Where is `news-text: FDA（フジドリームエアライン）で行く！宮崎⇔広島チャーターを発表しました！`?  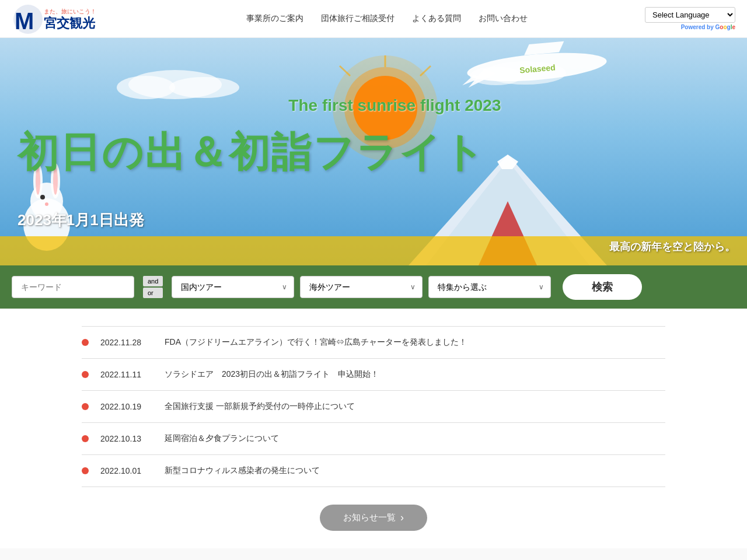
news-text: FDA（フジドリームエアライン）で行く！宮崎⇔広島チャーターを発表しました！ is located at coordinates (316, 342).